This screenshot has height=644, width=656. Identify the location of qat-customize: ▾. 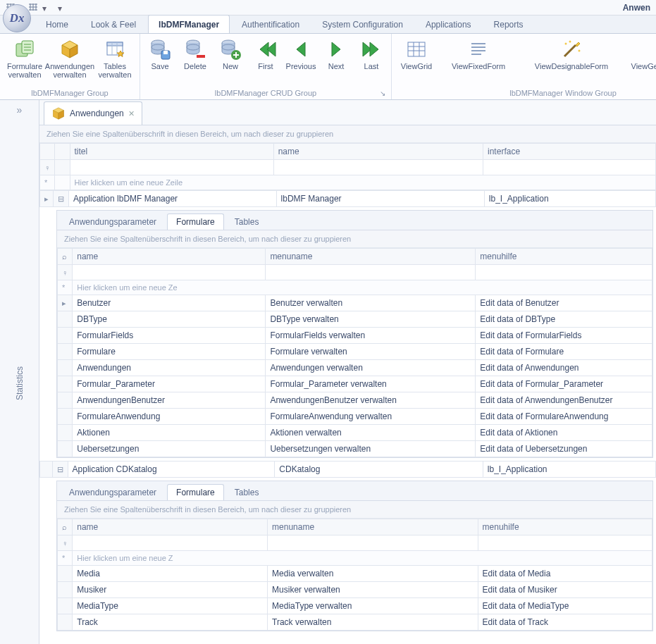
(60, 8).